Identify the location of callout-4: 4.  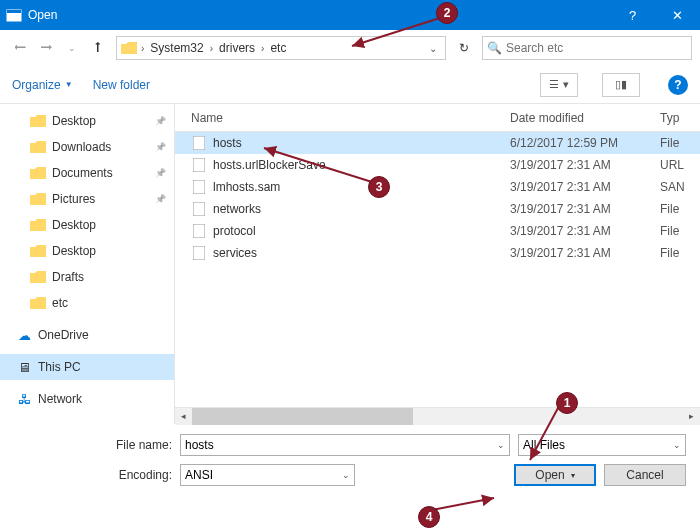
(429, 517).